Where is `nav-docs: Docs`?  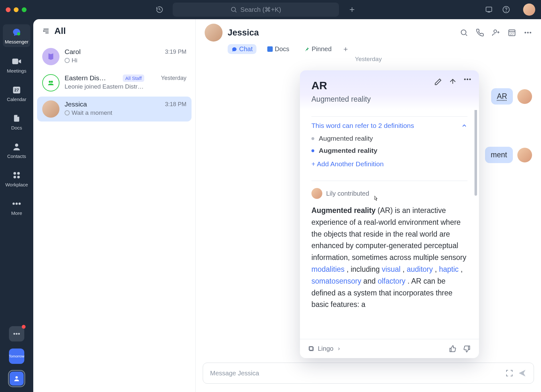 nav-docs: Docs is located at coordinates (17, 122).